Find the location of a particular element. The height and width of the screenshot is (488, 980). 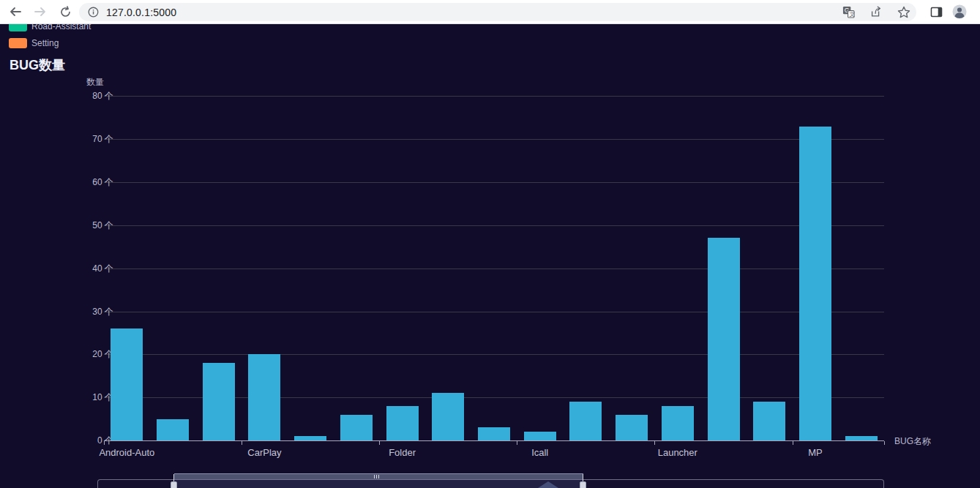

x-axis-line is located at coordinates (494, 440).